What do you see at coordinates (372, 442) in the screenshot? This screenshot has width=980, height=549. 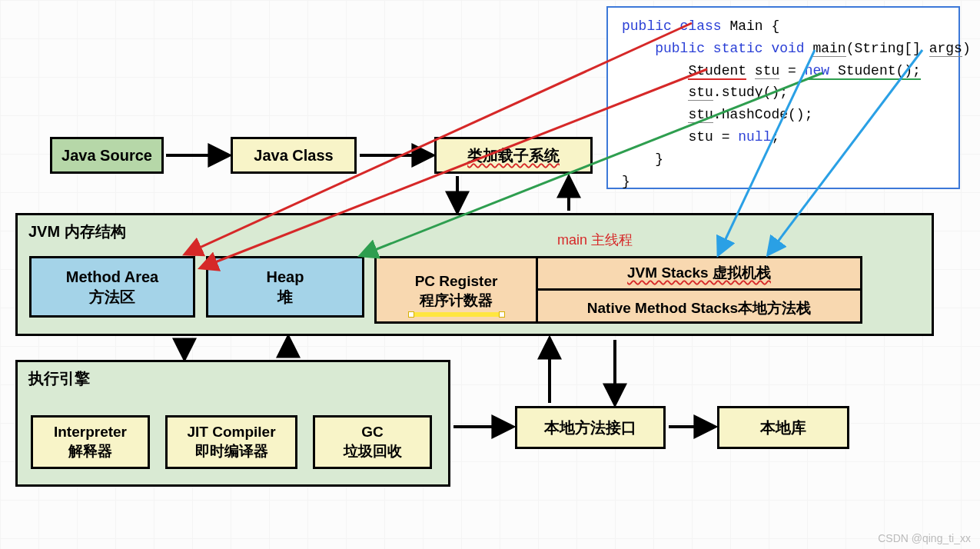 I see `gc-box: GC 垃圾回收` at bounding box center [372, 442].